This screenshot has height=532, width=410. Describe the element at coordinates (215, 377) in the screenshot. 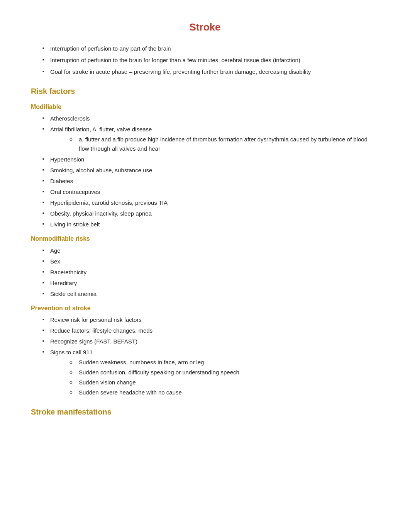

I see `sub-list: Sudden weakness, numbness in face, arm o…` at that location.